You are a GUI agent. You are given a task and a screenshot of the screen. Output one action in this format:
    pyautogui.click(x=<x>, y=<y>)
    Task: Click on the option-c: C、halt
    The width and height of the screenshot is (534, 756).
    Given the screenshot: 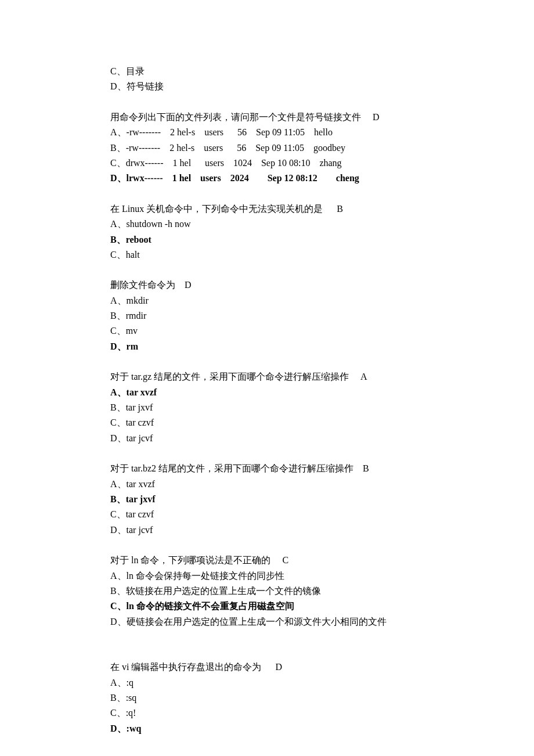 What is the action you would take?
    pyautogui.click(x=267, y=255)
    